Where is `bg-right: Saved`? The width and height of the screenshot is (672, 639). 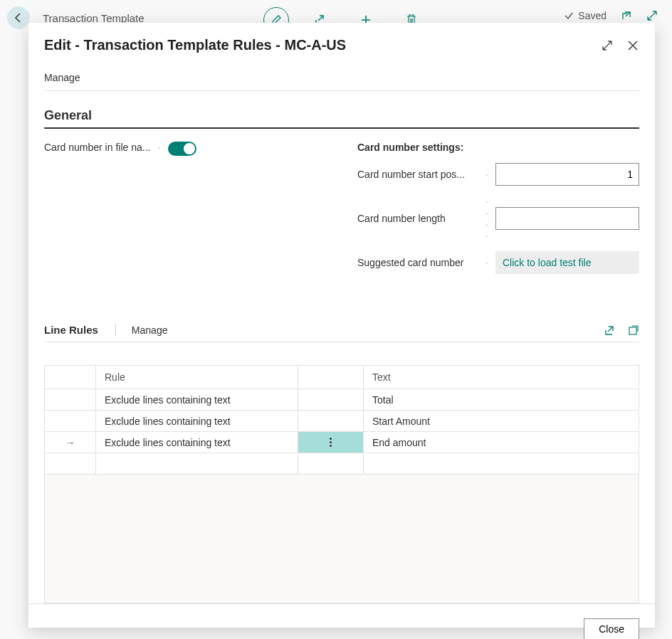
bg-right: Saved is located at coordinates (611, 16).